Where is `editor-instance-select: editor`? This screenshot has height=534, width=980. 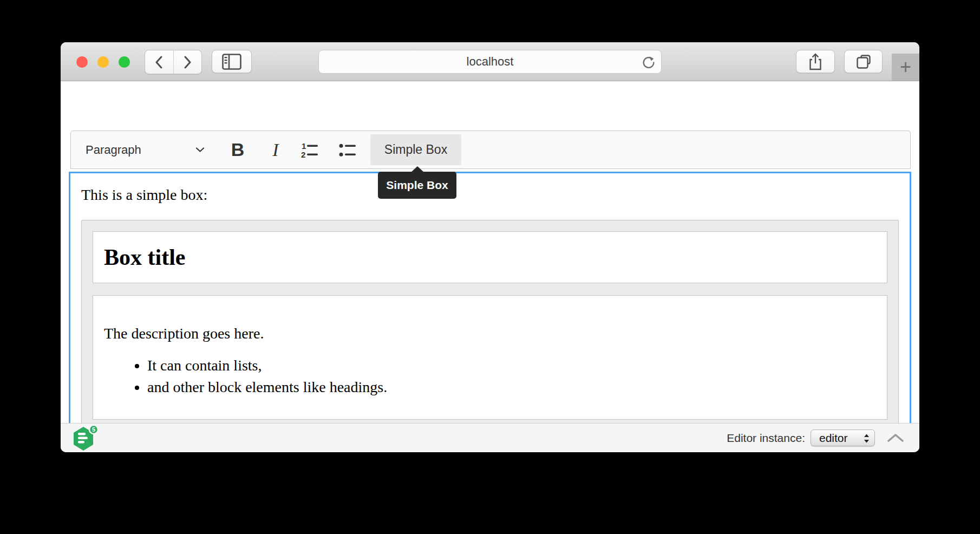 editor-instance-select: editor is located at coordinates (842, 438).